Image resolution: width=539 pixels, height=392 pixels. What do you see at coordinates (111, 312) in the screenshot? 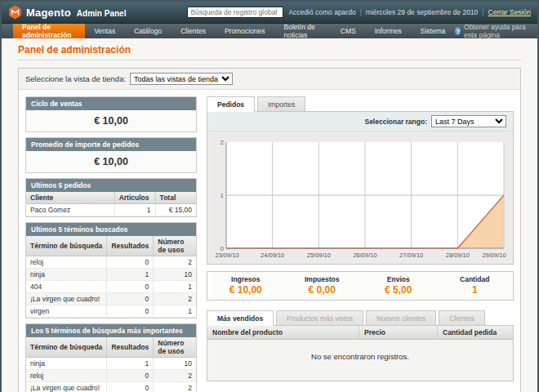
I see `table-row: virgen 0 1` at bounding box center [111, 312].